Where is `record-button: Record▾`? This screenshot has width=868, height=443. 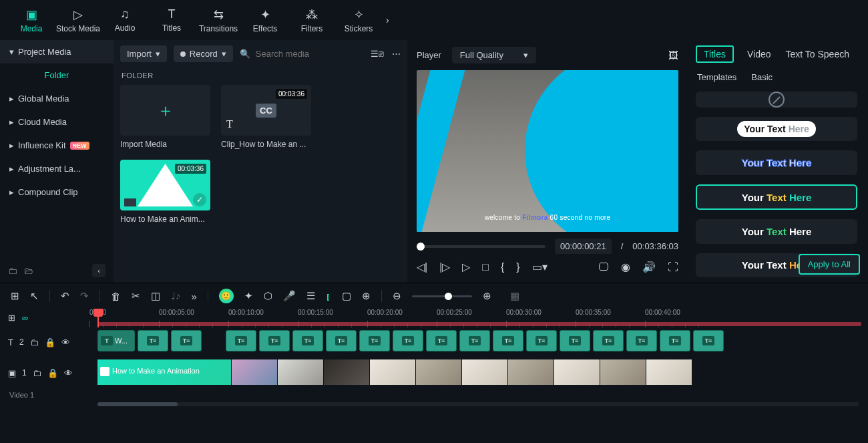 record-button: Record▾ is located at coordinates (203, 53).